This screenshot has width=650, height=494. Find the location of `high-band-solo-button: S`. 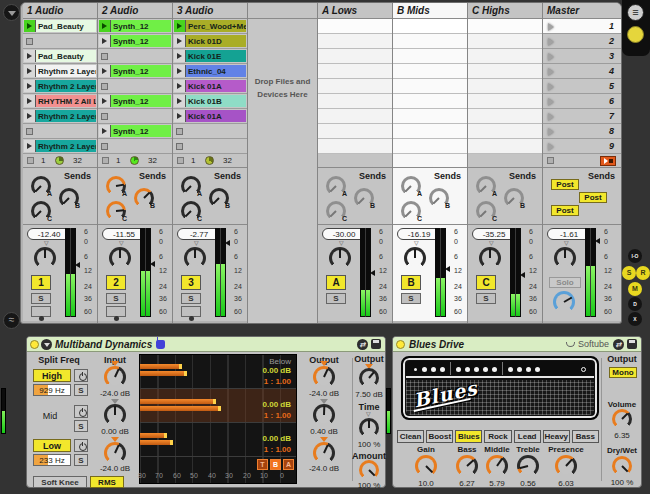

high-band-solo-button: S is located at coordinates (81, 390).